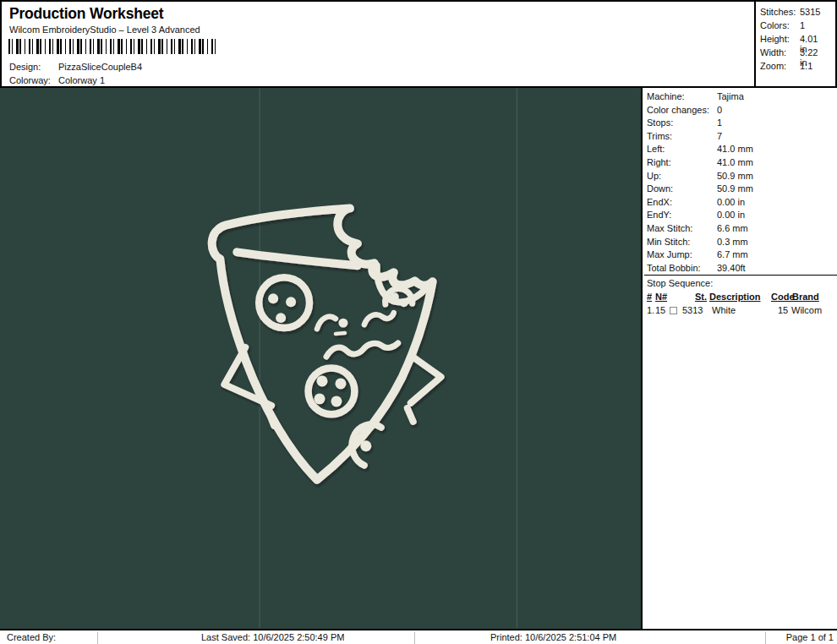 The width and height of the screenshot is (837, 644). Describe the element at coordinates (418, 636) in the screenshot. I see `worksheet-footer: Created By: Last Saved: 10/6/2025 2:50:4…` at that location.